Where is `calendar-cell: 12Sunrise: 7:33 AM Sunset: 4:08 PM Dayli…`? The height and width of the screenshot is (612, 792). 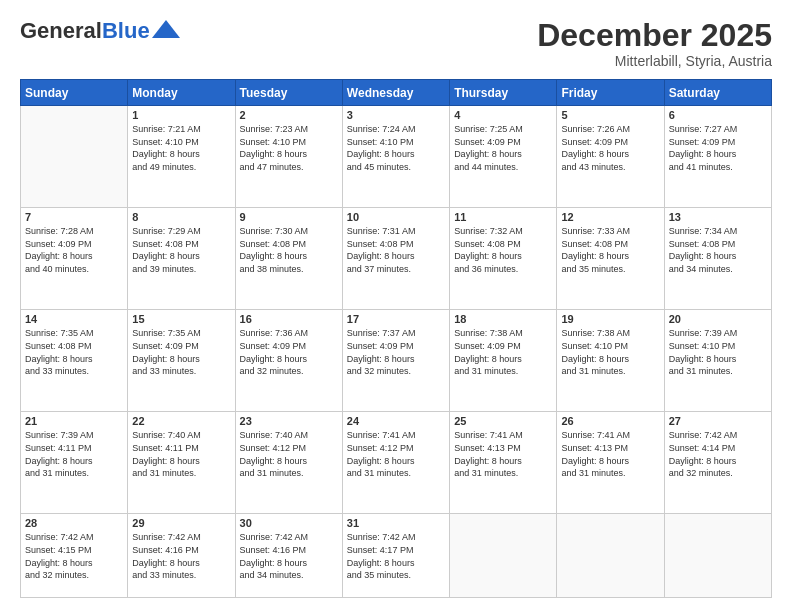 calendar-cell: 12Sunrise: 7:33 AM Sunset: 4:08 PM Dayli… is located at coordinates (610, 259).